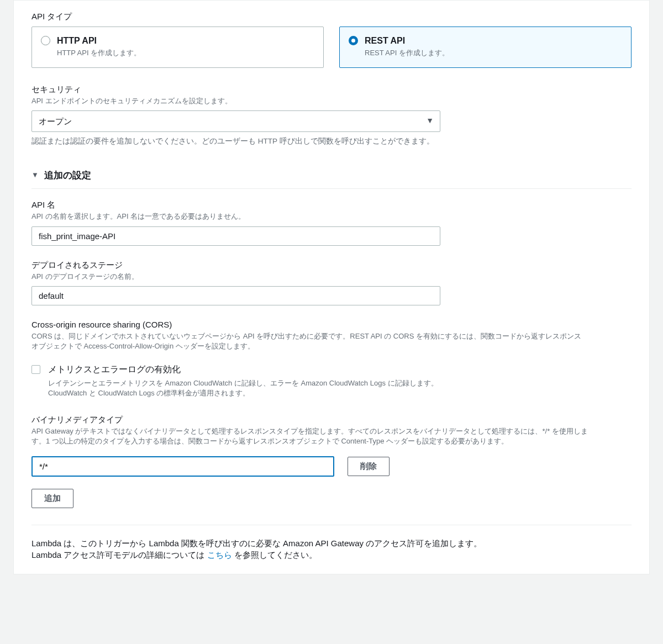 Image resolution: width=663 pixels, height=644 pixels. What do you see at coordinates (99, 41) in the screenshot?
I see `api-type-http-title: HTTP API` at bounding box center [99, 41].